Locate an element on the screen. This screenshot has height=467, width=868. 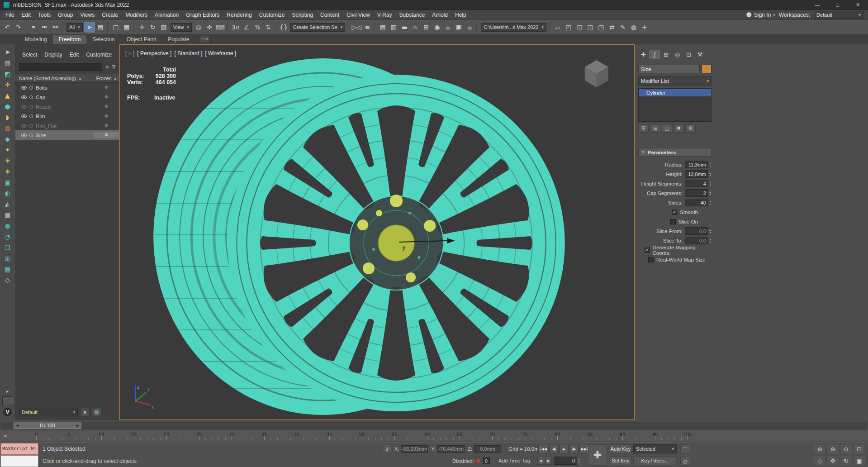
add-custom-toolbar-icon: + is located at coordinates (645, 27).